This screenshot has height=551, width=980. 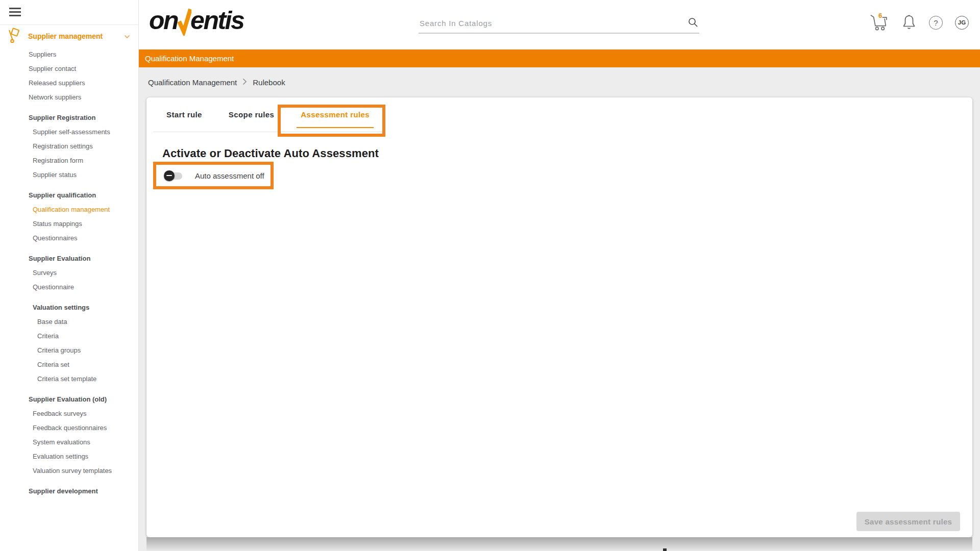 What do you see at coordinates (69, 83) in the screenshot?
I see `sidebar-item-released-suppliers: Released suppliers` at bounding box center [69, 83].